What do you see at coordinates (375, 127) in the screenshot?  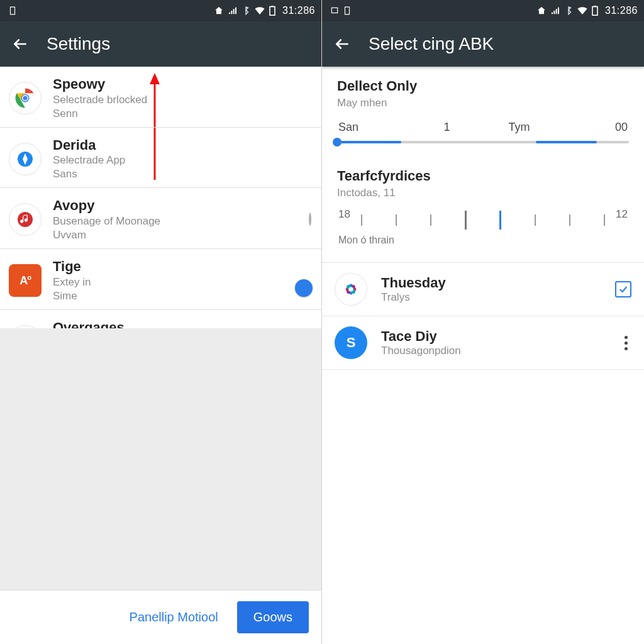 I see `range-label: San` at bounding box center [375, 127].